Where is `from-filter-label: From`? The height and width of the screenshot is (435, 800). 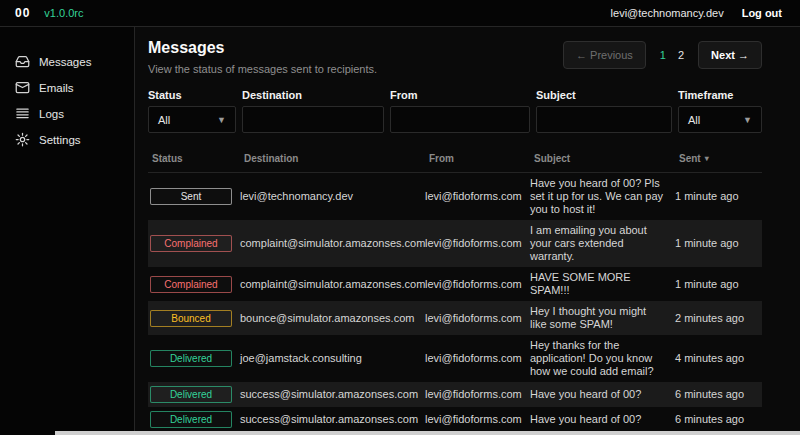 from-filter-label: From is located at coordinates (460, 95).